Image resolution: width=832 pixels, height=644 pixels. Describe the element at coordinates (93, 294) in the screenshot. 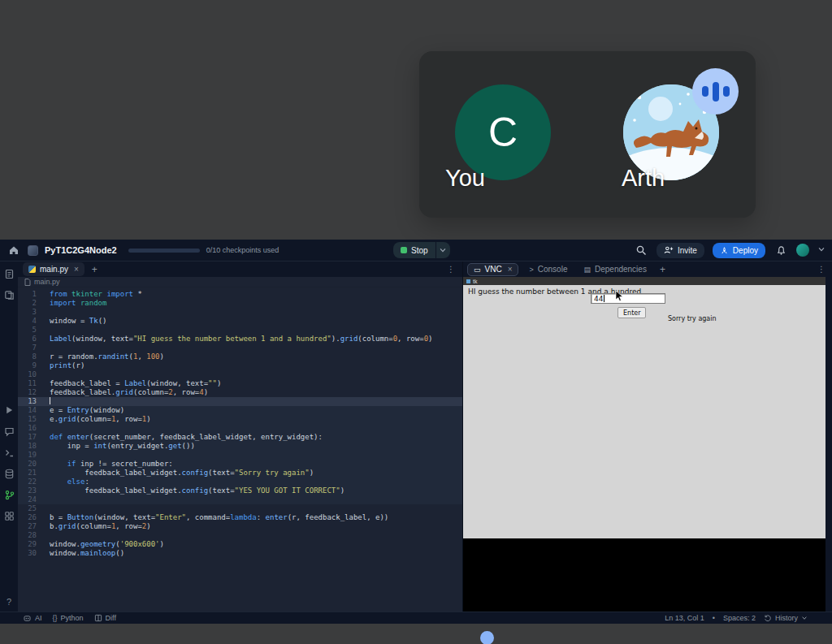

I see `code-text: from tkinter import *` at that location.